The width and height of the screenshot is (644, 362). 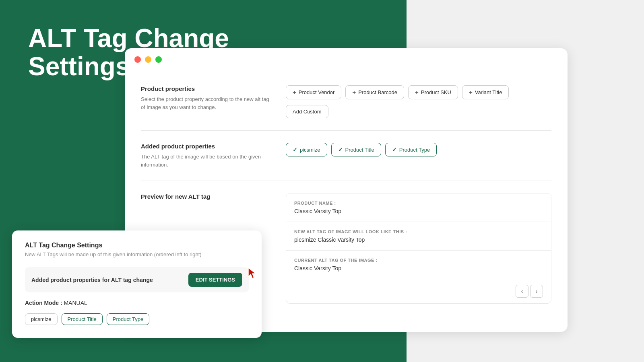 I want to click on section-left-preview: Preview for new ALT tag, so click(x=205, y=198).